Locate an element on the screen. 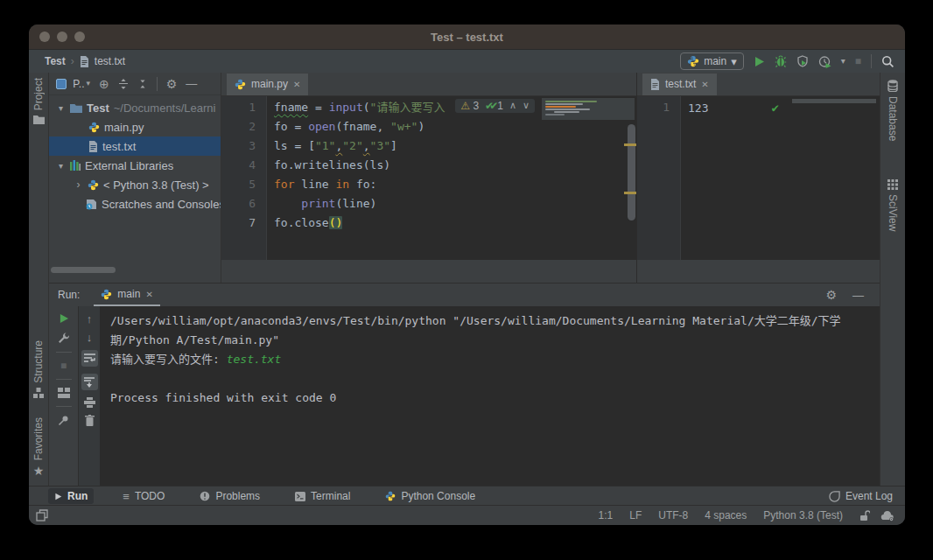  clear-console-icon is located at coordinates (89, 420).